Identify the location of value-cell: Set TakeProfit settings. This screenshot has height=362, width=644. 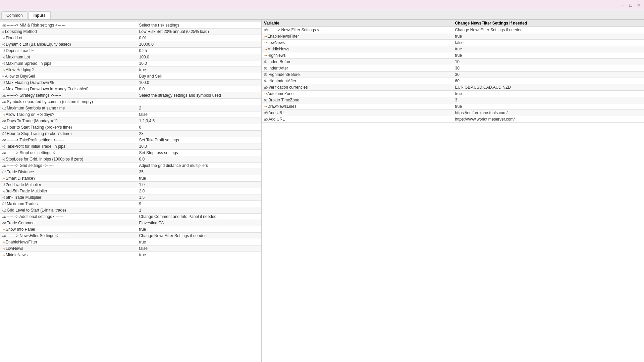
(199, 140).